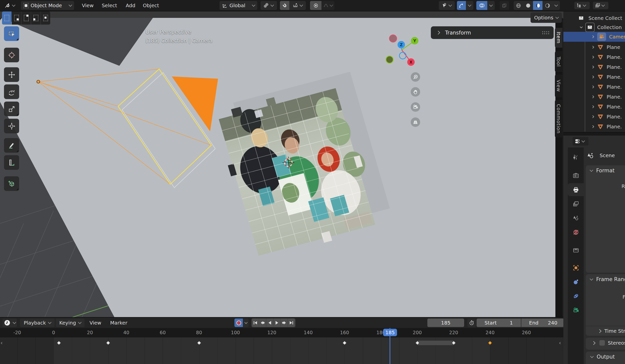  I want to click on xray-toggle, so click(504, 5).